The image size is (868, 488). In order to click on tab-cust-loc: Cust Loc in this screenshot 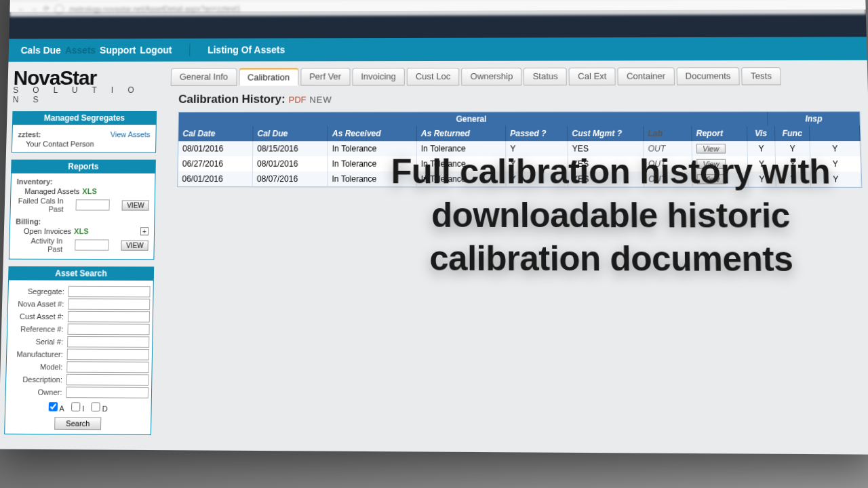, I will do `click(433, 77)`.